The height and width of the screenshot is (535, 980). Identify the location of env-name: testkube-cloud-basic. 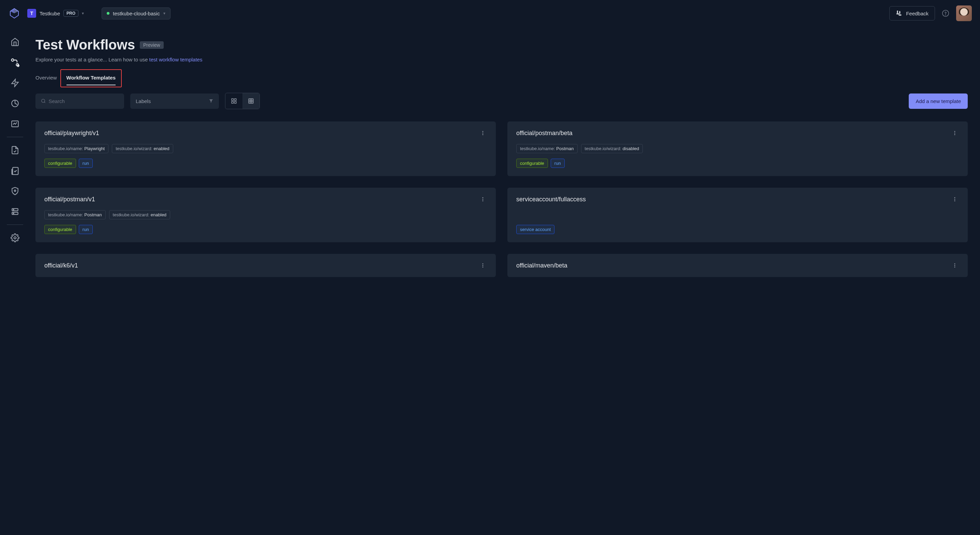
(136, 14).